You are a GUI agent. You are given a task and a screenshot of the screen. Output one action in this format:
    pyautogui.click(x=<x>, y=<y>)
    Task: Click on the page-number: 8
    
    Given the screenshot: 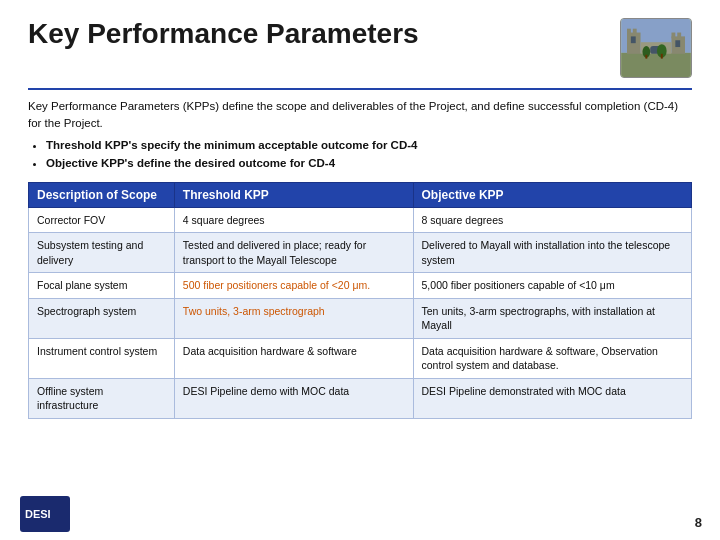 What is the action you would take?
    pyautogui.click(x=698, y=522)
    